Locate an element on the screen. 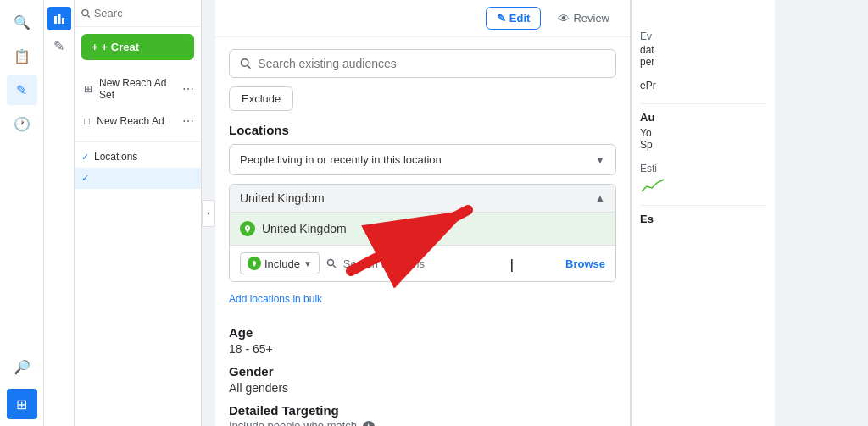 Image resolution: width=868 pixels, height=426 pixels. search-icon: 🔍 is located at coordinates (22, 22).